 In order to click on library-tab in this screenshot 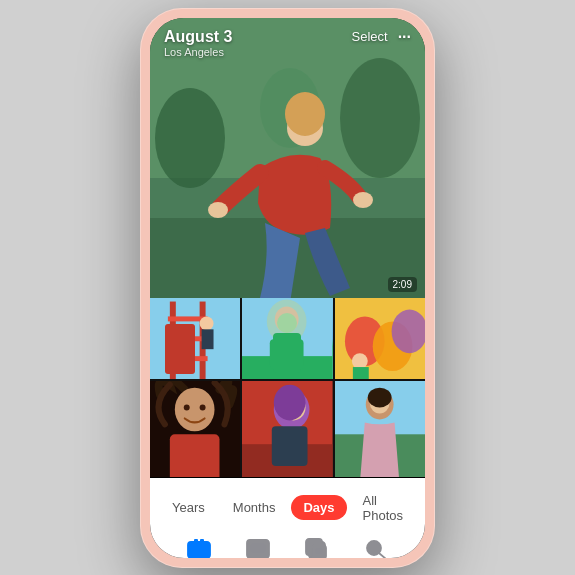, I will do `click(199, 548)`.